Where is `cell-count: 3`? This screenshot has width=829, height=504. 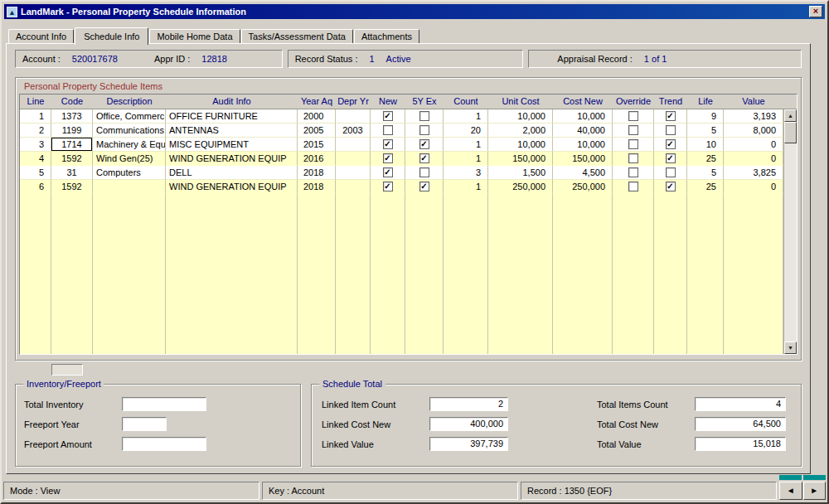
cell-count: 3 is located at coordinates (466, 172).